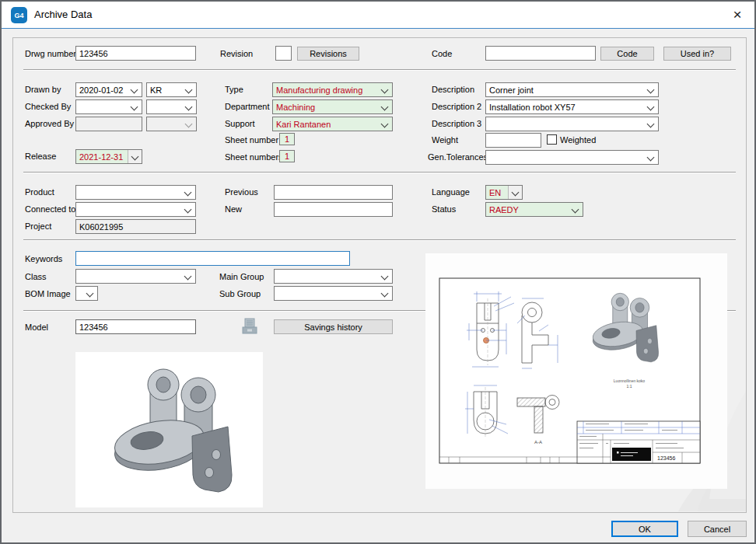 Image resolution: width=756 pixels, height=544 pixels. Describe the element at coordinates (135, 193) in the screenshot. I see `product-combo` at that location.